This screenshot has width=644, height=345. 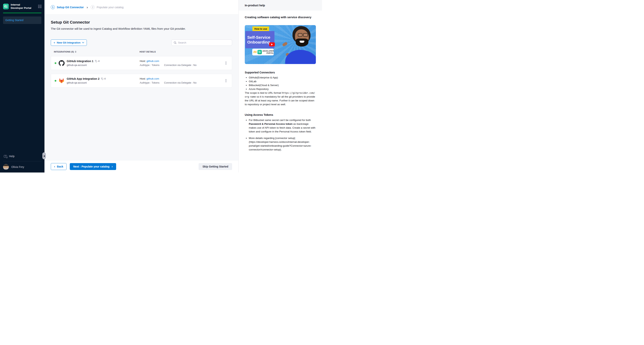 What do you see at coordinates (6, 156) in the screenshot?
I see `help-chat-icon: ?` at bounding box center [6, 156].